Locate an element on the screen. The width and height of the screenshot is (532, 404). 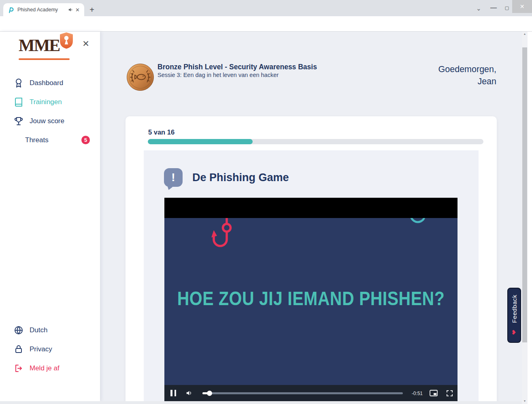
phished-favicon-icon is located at coordinates (11, 10).